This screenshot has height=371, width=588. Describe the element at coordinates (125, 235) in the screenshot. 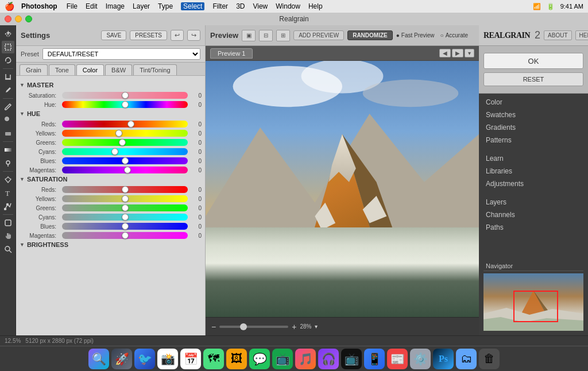

I see `magentas-sat-slider` at that location.